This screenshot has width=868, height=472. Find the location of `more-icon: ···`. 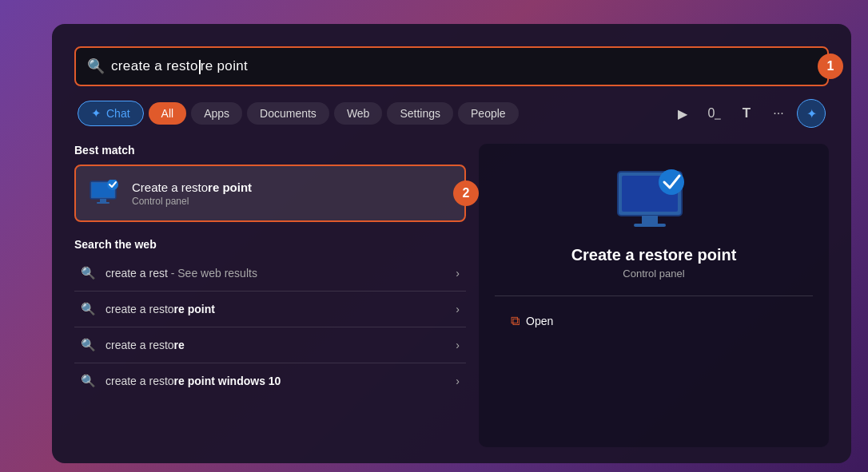

more-icon: ··· is located at coordinates (778, 113).